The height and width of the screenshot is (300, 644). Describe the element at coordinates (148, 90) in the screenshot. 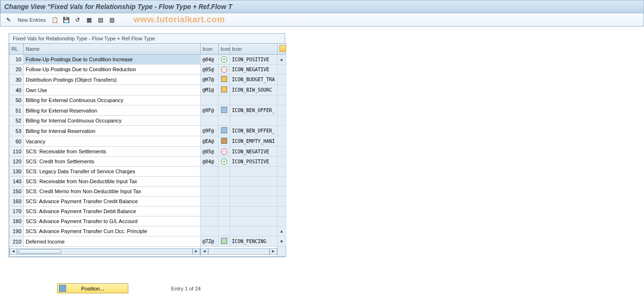

I see `table-row: 40Own Use@M1@ICON_BIW_SOURC` at that location.